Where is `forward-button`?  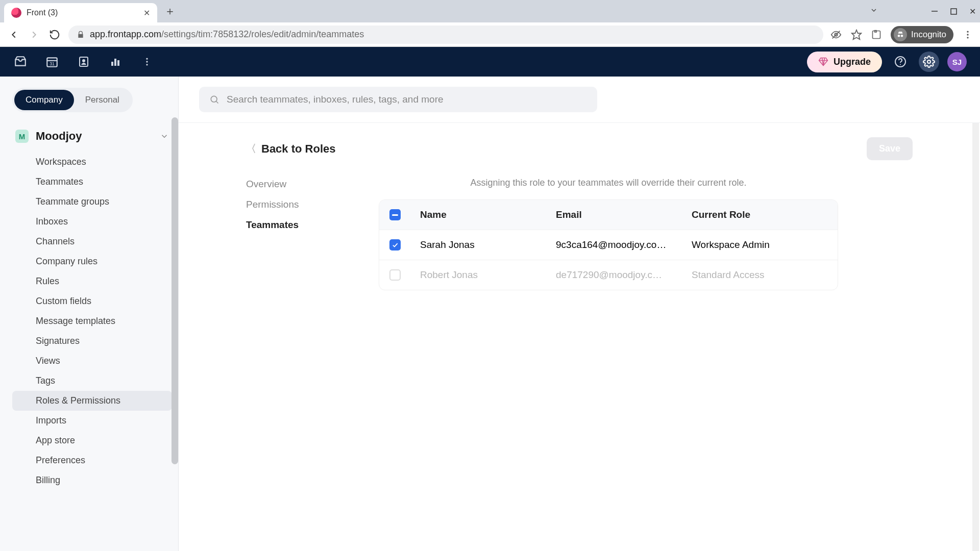 forward-button is located at coordinates (34, 35).